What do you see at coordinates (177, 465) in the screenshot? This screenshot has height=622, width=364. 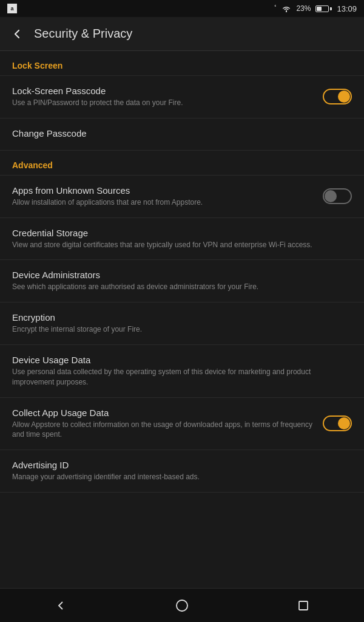 I see `item-title: Advertising ID` at bounding box center [177, 465].